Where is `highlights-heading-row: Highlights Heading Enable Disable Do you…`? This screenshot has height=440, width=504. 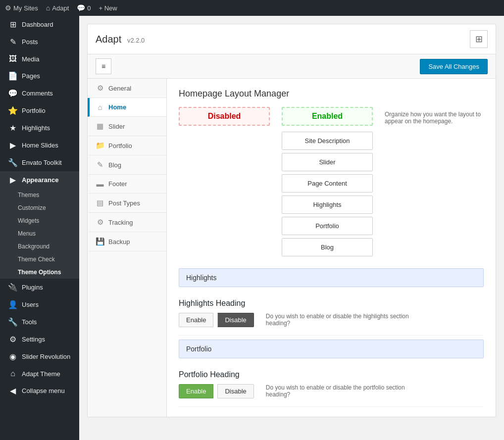
highlights-heading-row: Highlights Heading Enable Disable Do you… is located at coordinates (331, 313).